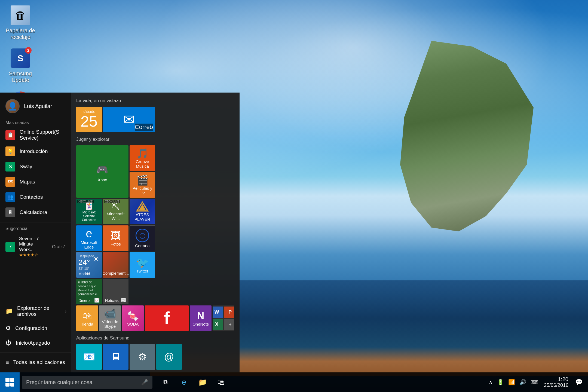 The image size is (588, 392). I want to click on keyboard-icon: ⌨, so click(535, 382).